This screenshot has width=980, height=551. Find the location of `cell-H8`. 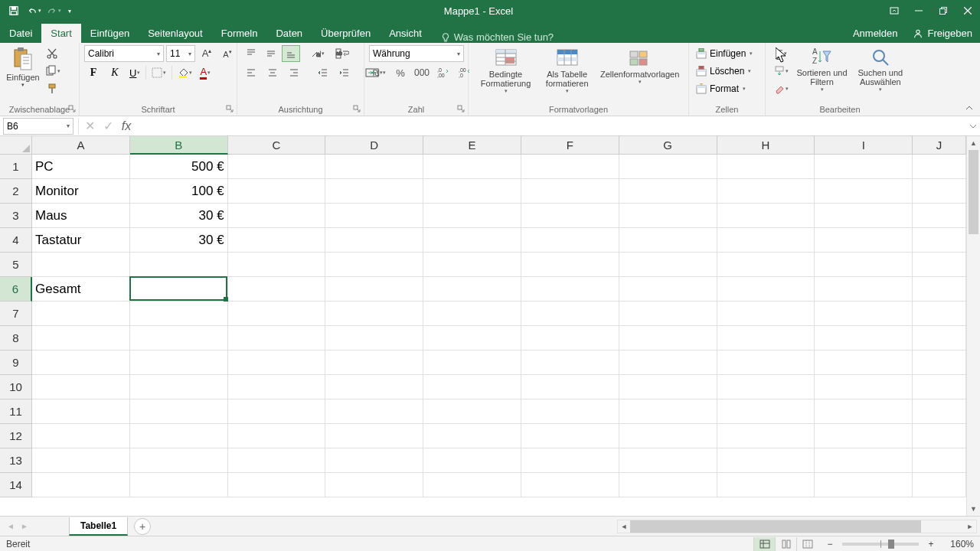

cell-H8 is located at coordinates (766, 338).